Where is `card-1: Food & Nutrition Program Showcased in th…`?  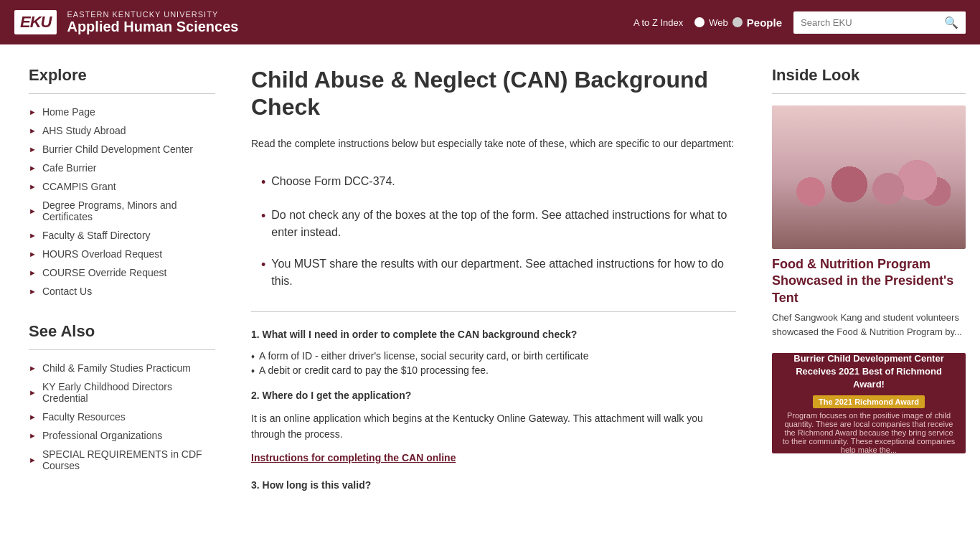
card-1: Food & Nutrition Program Showcased in th… is located at coordinates (869, 222).